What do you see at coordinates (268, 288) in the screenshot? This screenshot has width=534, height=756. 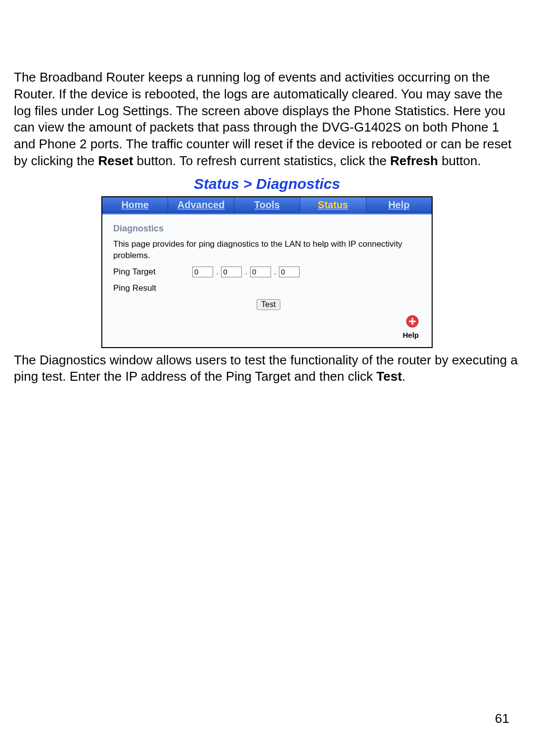 I see `ping-result-row: Ping Result` at bounding box center [268, 288].